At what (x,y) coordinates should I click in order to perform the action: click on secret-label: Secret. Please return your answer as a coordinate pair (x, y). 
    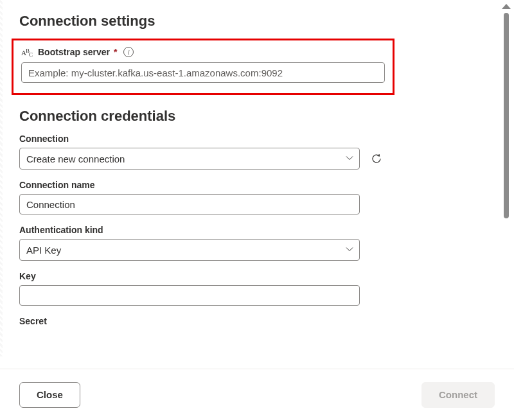
    Looking at the image, I should click on (257, 321).